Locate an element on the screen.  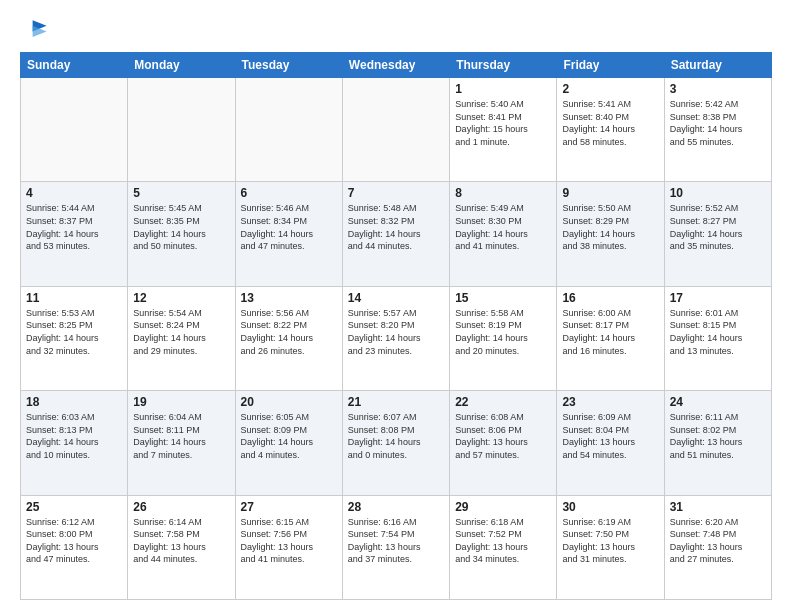
calendar-cell: 29Sunrise: 6:18 AM Sunset: 7:52 PM Dayli… is located at coordinates (504, 547).